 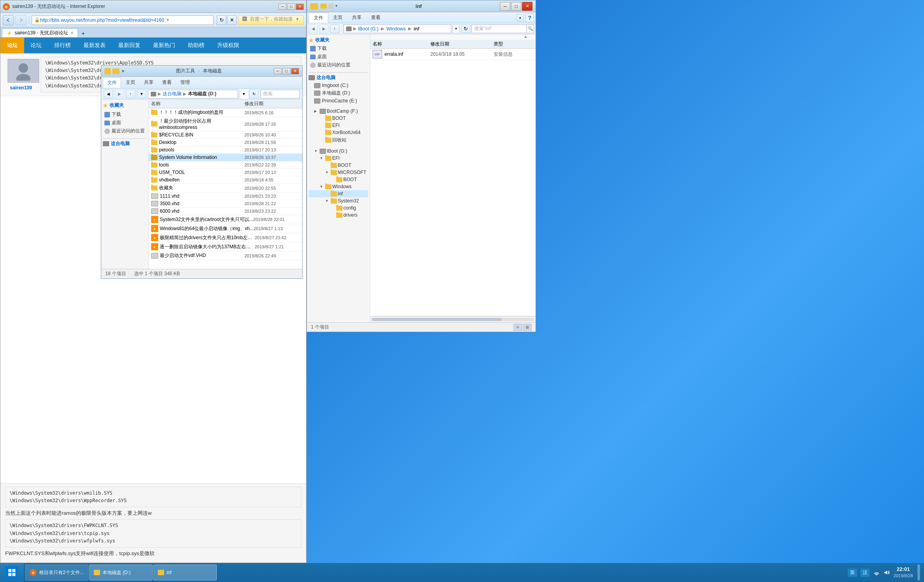 I want to click on inf-iboot-microsoft: ▼ MICROSOFT, so click(x=339, y=172).